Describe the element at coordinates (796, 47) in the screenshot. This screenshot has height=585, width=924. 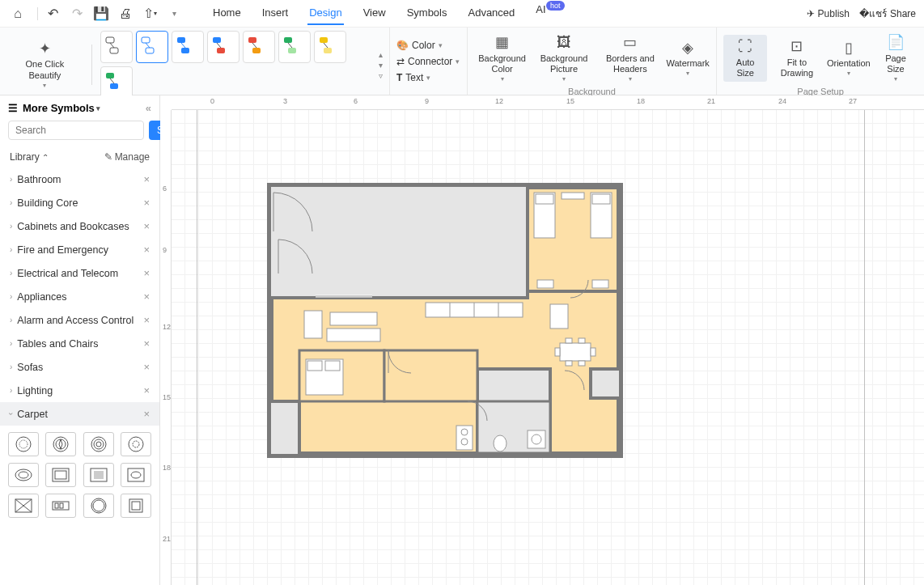
I see `fit-icon: ⊡` at that location.